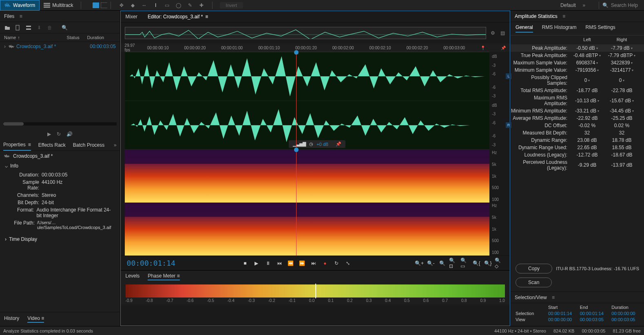  What do you see at coordinates (314, 263) in the screenshot?
I see `skip-forward-button: ⏭` at bounding box center [314, 263].